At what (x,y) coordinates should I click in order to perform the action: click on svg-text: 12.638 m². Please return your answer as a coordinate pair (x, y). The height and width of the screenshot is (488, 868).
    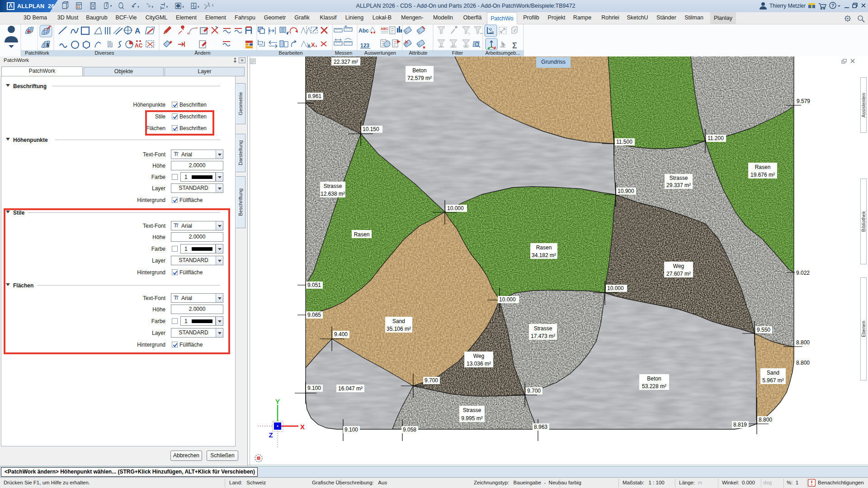
    Looking at the image, I should click on (333, 194).